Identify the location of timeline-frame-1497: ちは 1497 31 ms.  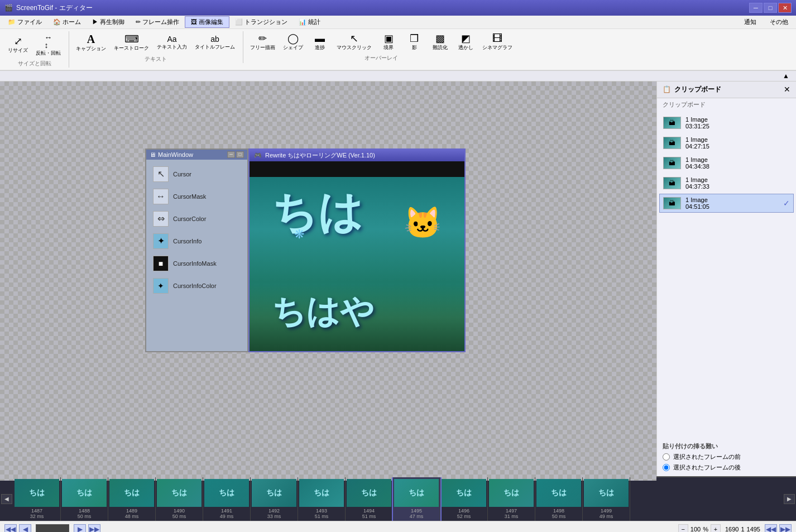
(511, 499).